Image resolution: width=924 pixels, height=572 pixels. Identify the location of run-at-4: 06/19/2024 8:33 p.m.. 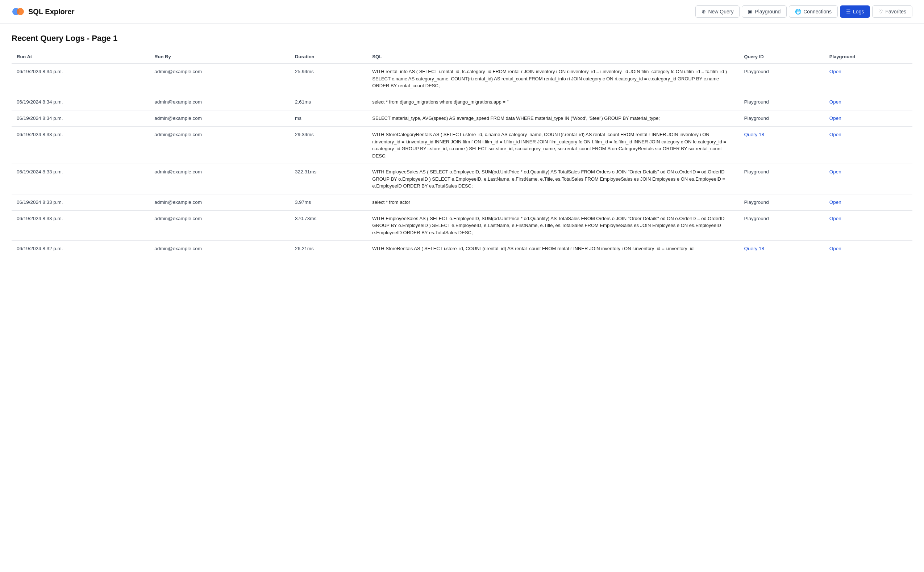
(80, 179).